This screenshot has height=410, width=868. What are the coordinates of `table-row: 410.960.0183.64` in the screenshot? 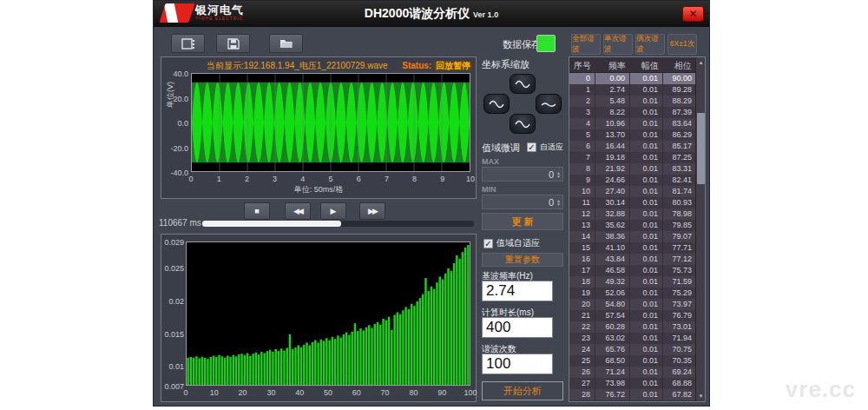 It's located at (633, 123).